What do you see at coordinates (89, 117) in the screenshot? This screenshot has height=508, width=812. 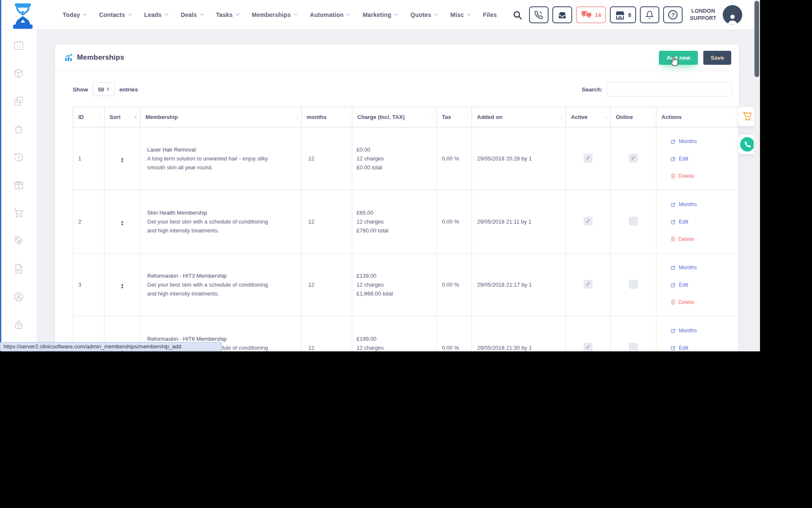 I see `col-header-id: ID↑↓` at bounding box center [89, 117].